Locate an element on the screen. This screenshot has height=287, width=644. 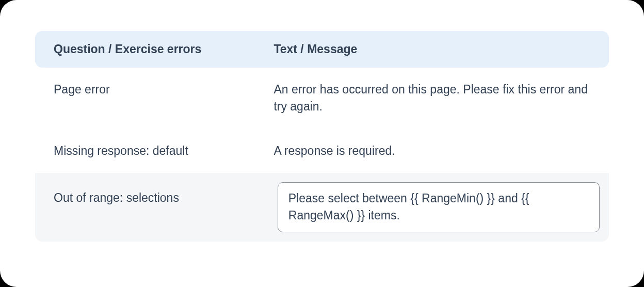
error-message: A response is required. is located at coordinates (432, 151).